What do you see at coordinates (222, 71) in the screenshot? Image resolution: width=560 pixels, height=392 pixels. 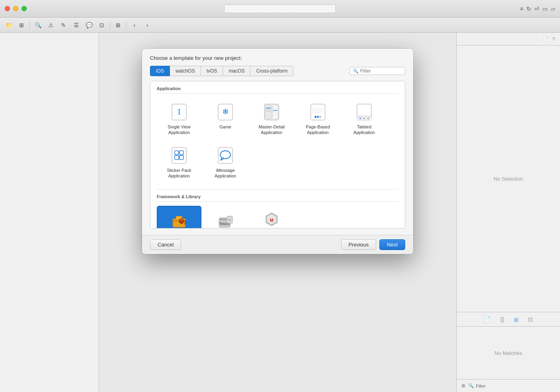 I see `platform-tabs: iOS watchOS tvOS macOS Cross-platform` at bounding box center [222, 71].